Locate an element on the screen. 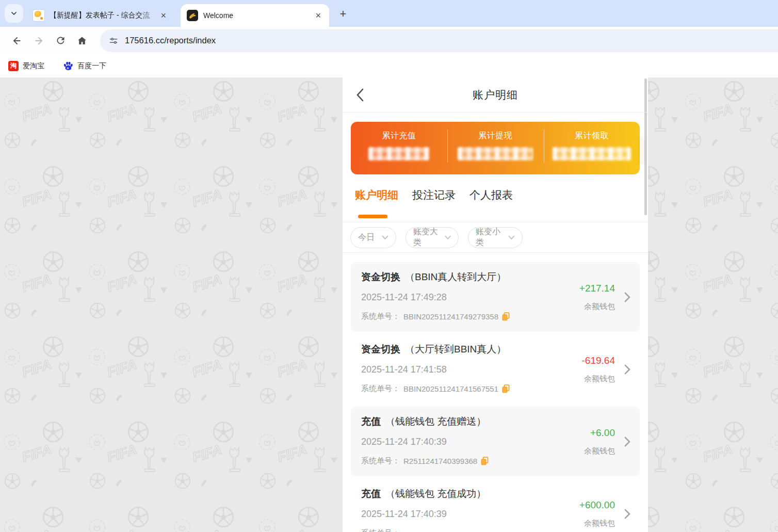 The height and width of the screenshot is (532, 778). transaction-subtitle: （钱能钱包 充值成功） is located at coordinates (435, 493).